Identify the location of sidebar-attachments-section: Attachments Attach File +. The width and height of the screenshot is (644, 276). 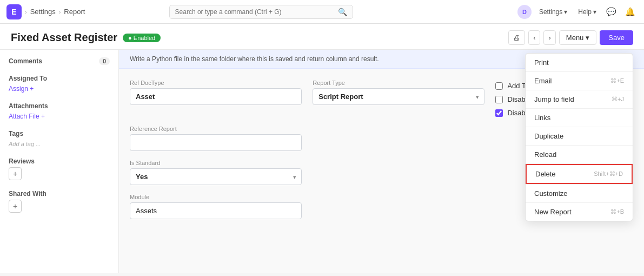
(59, 111).